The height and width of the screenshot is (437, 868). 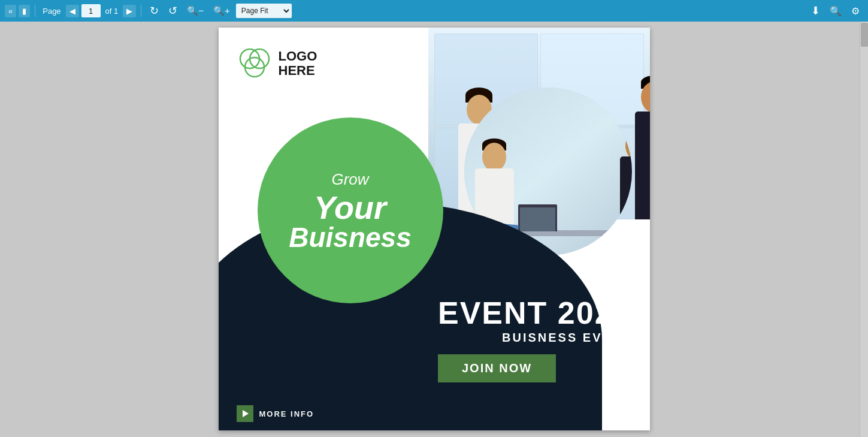 I want to click on more-info-text: MORE INFO, so click(x=287, y=414).